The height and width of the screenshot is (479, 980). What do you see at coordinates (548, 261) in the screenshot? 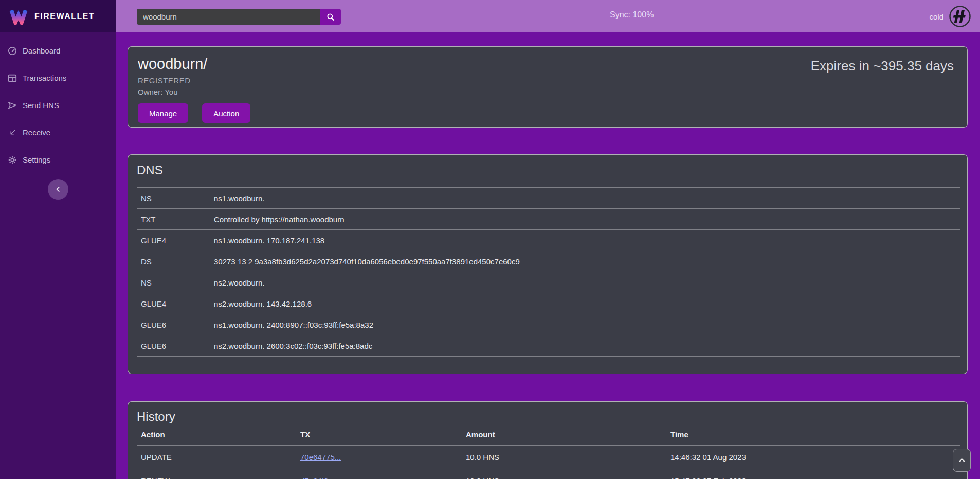
I see `dns-record-row: DS 30273 13 2 9a3a8fb3d625d2a2073d740f10…` at bounding box center [548, 261].